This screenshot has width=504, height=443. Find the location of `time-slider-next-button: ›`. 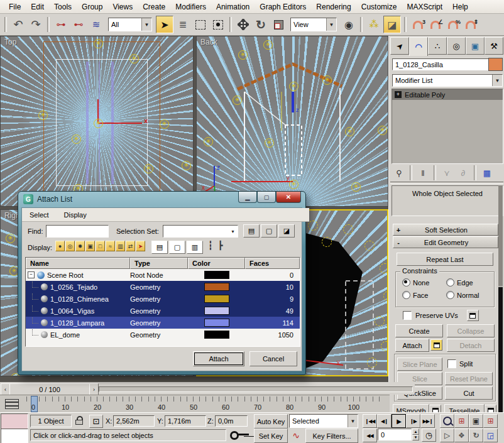

time-slider-next-button: › is located at coordinates (94, 390).